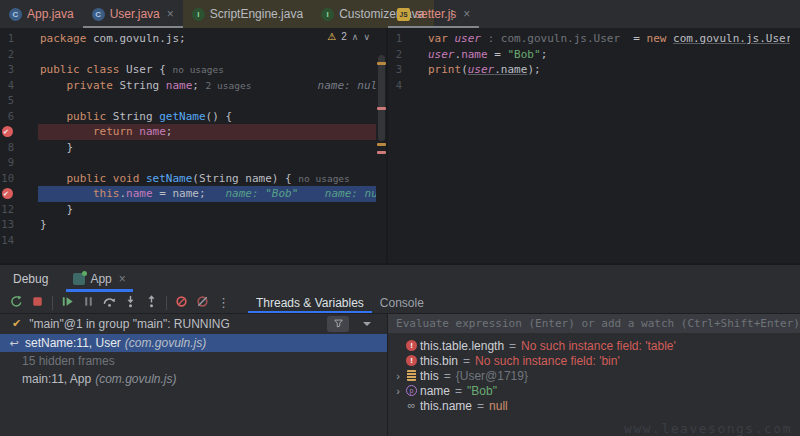  What do you see at coordinates (38, 302) in the screenshot?
I see `stop-button` at bounding box center [38, 302].